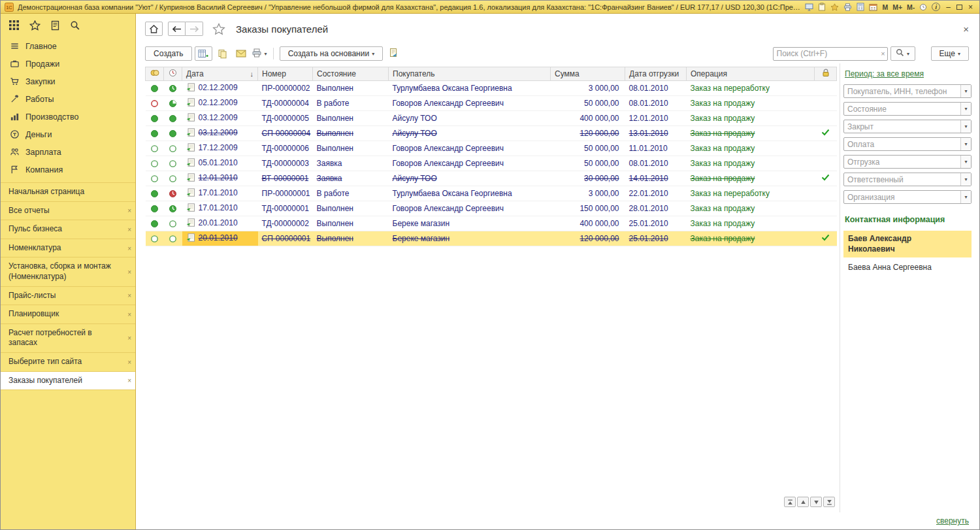 The height and width of the screenshot is (530, 980). Describe the element at coordinates (911, 7) in the screenshot. I see `calc-memory-minus-button: M-` at that location.